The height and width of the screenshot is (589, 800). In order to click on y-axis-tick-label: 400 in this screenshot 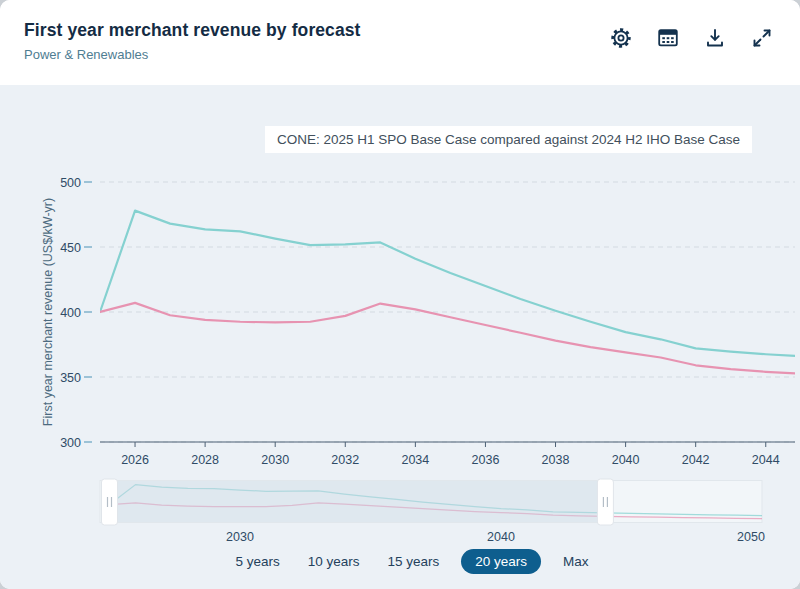, I will do `click(70, 313)`.